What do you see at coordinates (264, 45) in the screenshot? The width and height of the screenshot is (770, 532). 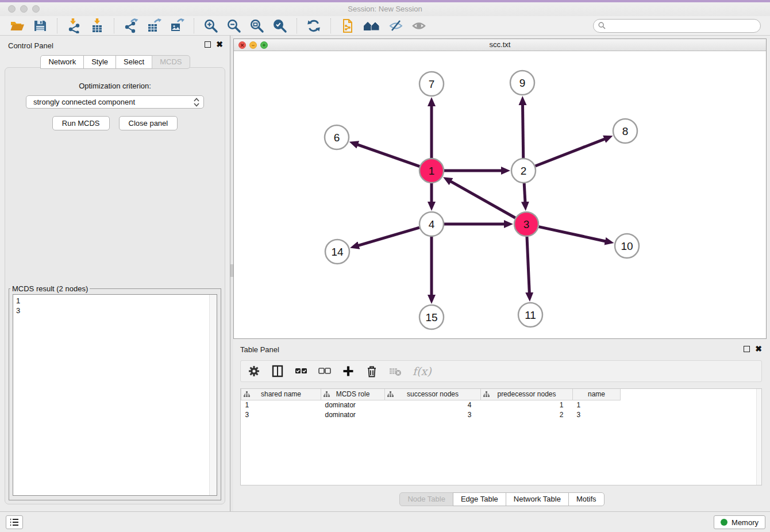 I see `network-maximize-button: +` at bounding box center [264, 45].